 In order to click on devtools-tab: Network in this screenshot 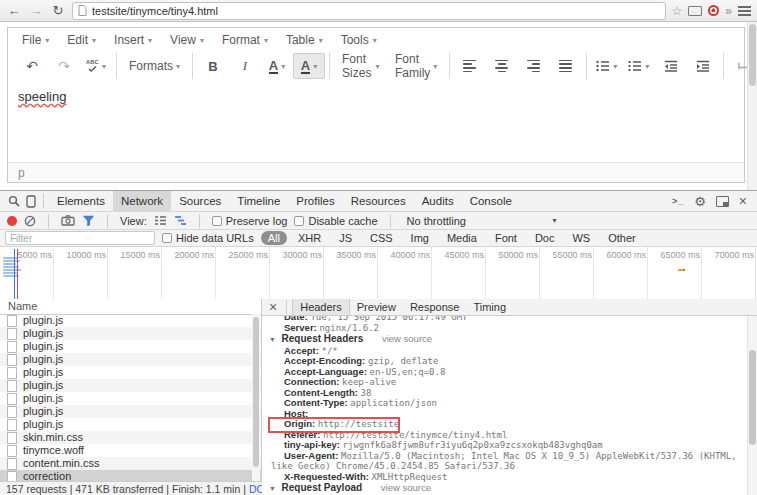, I will do `click(142, 201)`.